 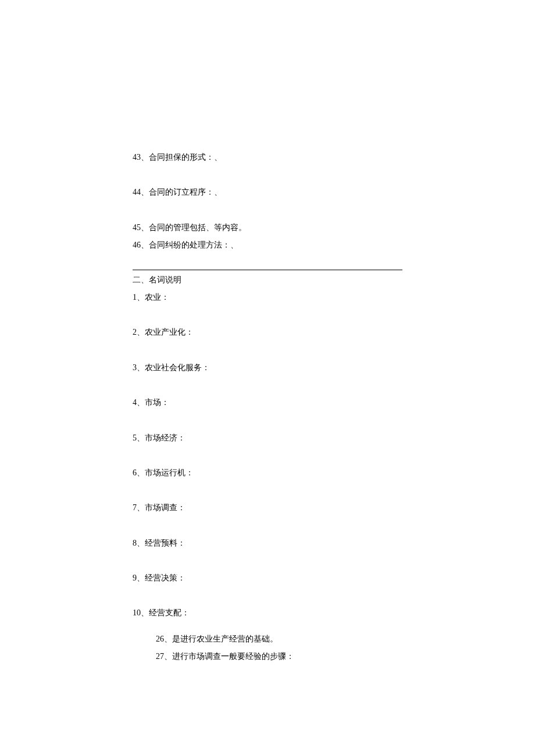 What do you see at coordinates (186, 245) in the screenshot?
I see `question-text: 46、合同纠纷的处理方法：、` at bounding box center [186, 245].